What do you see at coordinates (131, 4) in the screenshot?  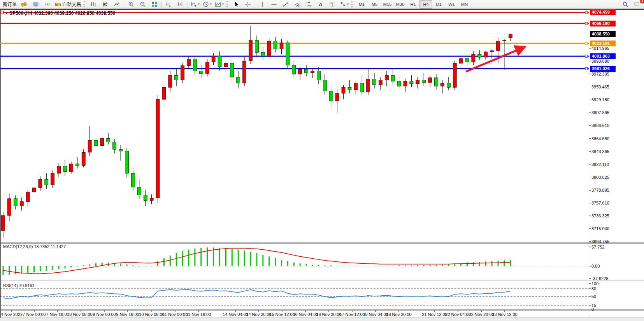 I see `zoom-in-button` at bounding box center [131, 4].